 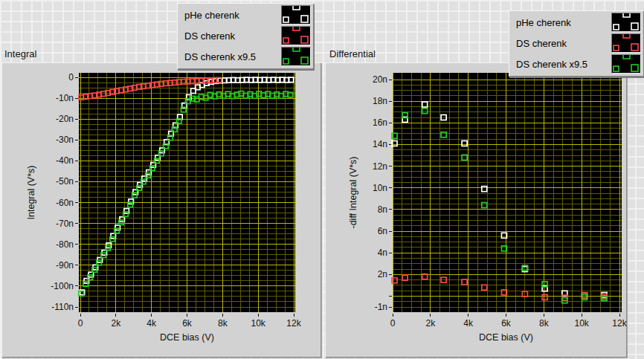 I want to click on y-axis-label: Integral (V*s), so click(x=31, y=193).